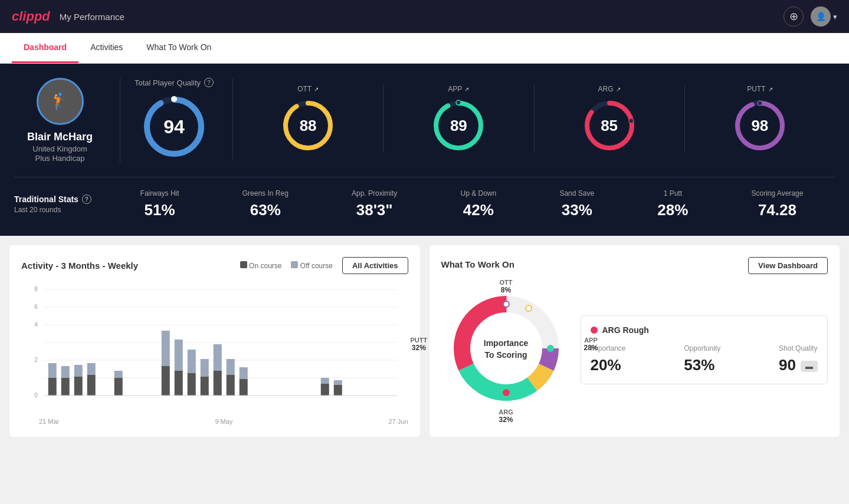 The width and height of the screenshot is (849, 504). I want to click on metric-arg: ARG ↗ 85, so click(610, 118).